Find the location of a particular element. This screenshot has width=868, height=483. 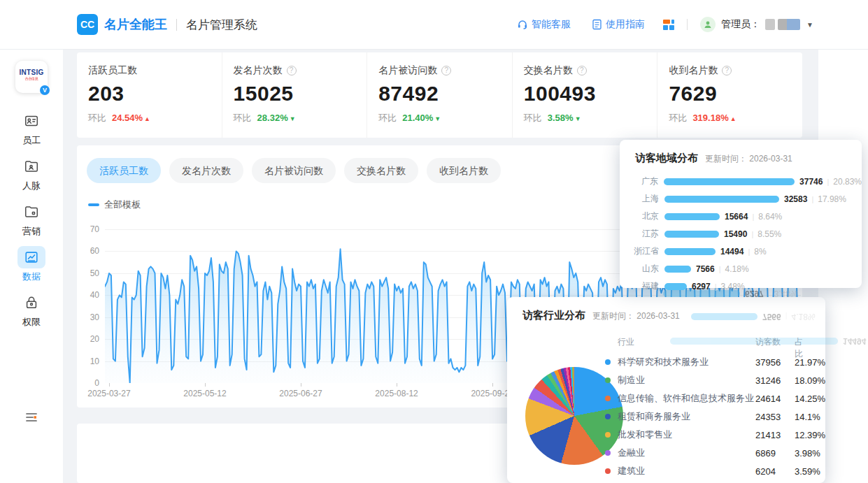

industry-row: 制造业 31246 18.09% is located at coordinates (706, 380).